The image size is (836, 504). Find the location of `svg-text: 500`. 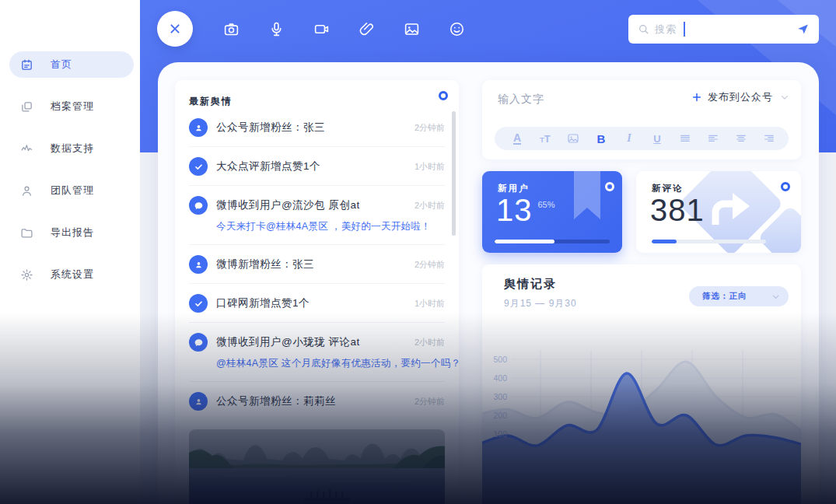

svg-text: 500 is located at coordinates (500, 359).